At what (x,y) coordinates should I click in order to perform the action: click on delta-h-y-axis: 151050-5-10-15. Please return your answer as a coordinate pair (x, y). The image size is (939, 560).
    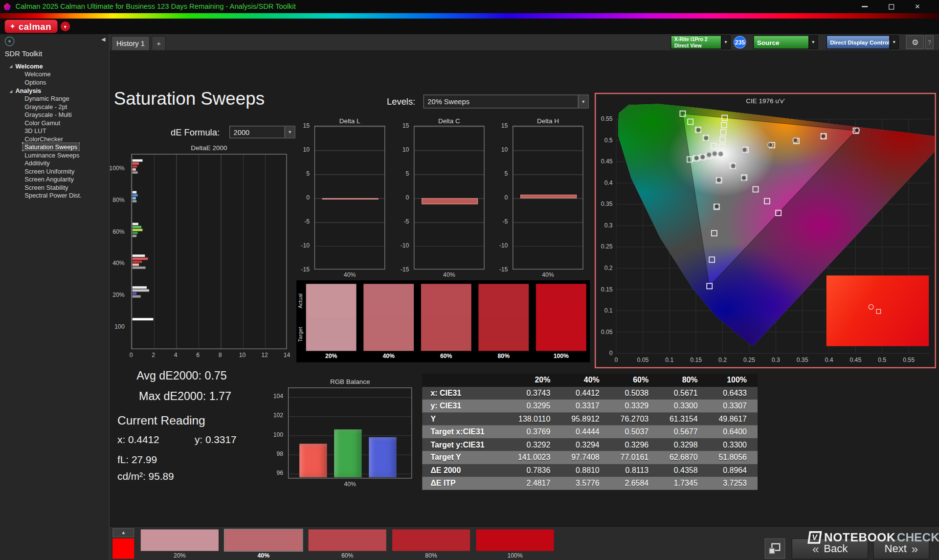
    Looking at the image, I should click on (499, 198).